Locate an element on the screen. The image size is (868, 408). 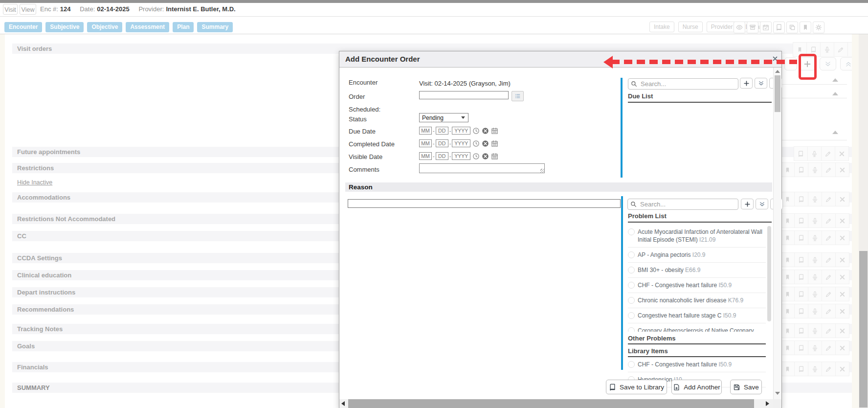
problem-item: Acute Myocardial Infarction of Anterolat… is located at coordinates (697, 236).